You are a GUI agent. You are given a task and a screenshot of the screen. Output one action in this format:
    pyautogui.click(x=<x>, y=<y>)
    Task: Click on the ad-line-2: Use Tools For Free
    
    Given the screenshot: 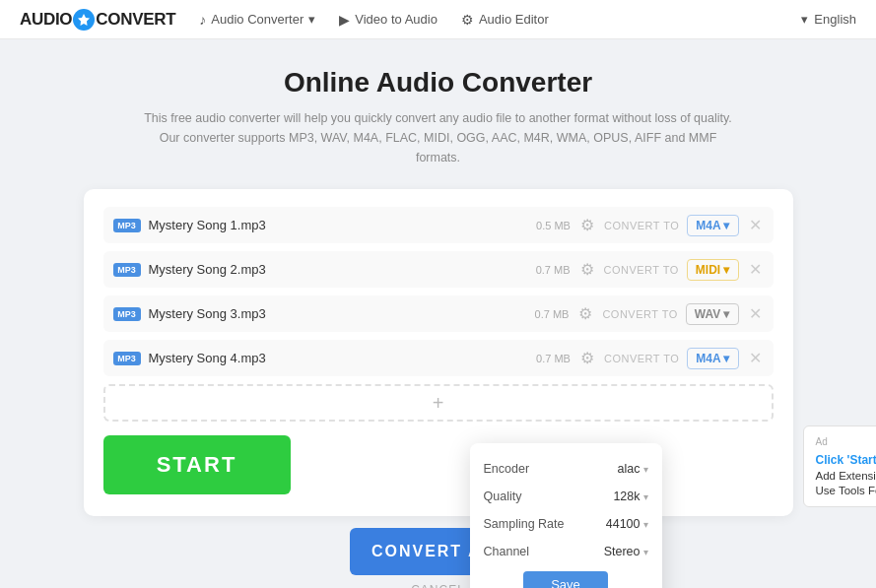 What is the action you would take?
    pyautogui.click(x=846, y=490)
    